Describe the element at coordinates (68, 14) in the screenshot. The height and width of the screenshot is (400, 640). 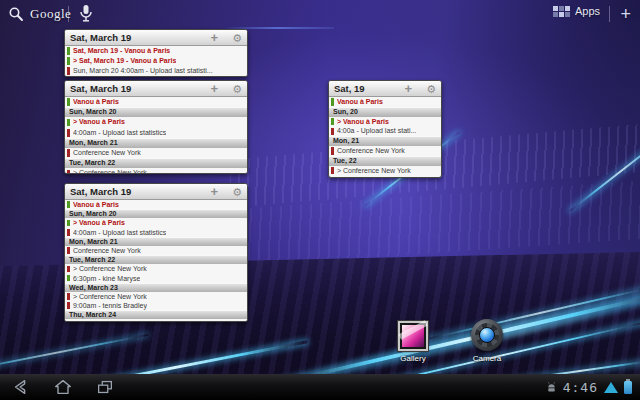
I see `top-bar-divider` at that location.